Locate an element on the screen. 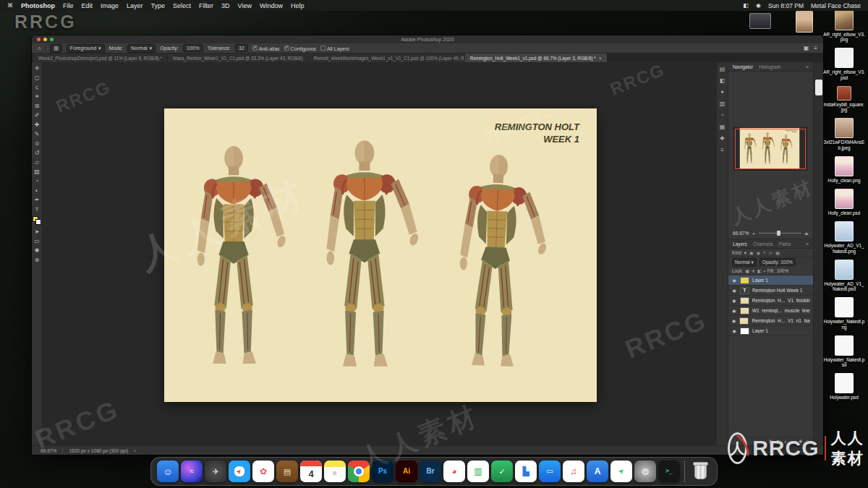 The height and width of the screenshot is (488, 868). menu-photoshop: Photoshop is located at coordinates (38, 6).